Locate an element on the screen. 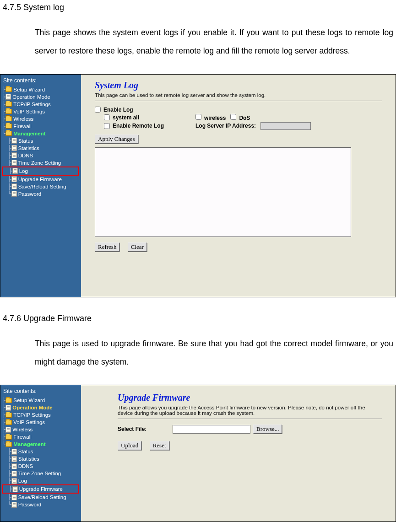 Image resolution: width=396 pixels, height=532 pixels. apply-changes-button: Apply Changes is located at coordinates (116, 139).